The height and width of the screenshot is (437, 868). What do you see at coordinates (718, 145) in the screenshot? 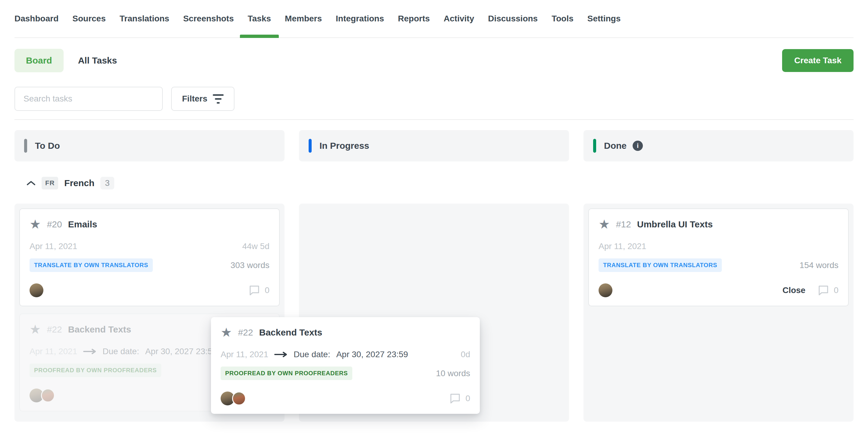
I see `column-header-done: Done i` at bounding box center [718, 145].